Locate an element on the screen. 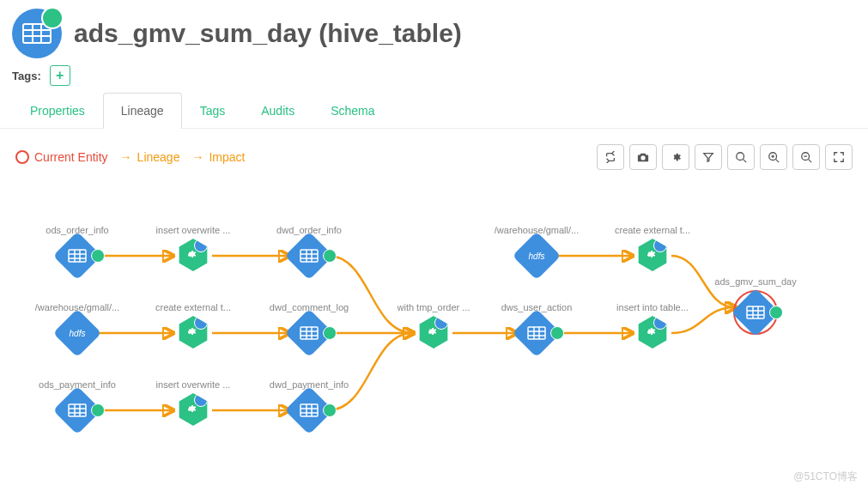  legend-impact: →Impact is located at coordinates (218, 157).